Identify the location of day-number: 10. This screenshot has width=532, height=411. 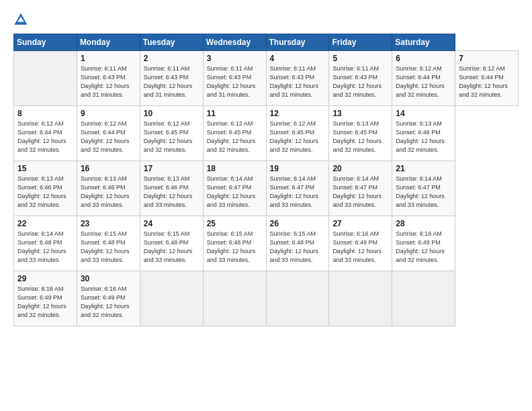
(172, 113).